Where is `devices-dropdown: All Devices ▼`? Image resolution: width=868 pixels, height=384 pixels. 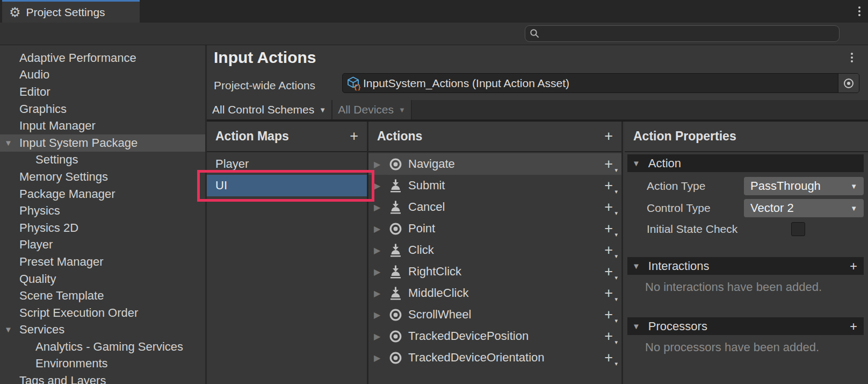 devices-dropdown: All Devices ▼ is located at coordinates (372, 110).